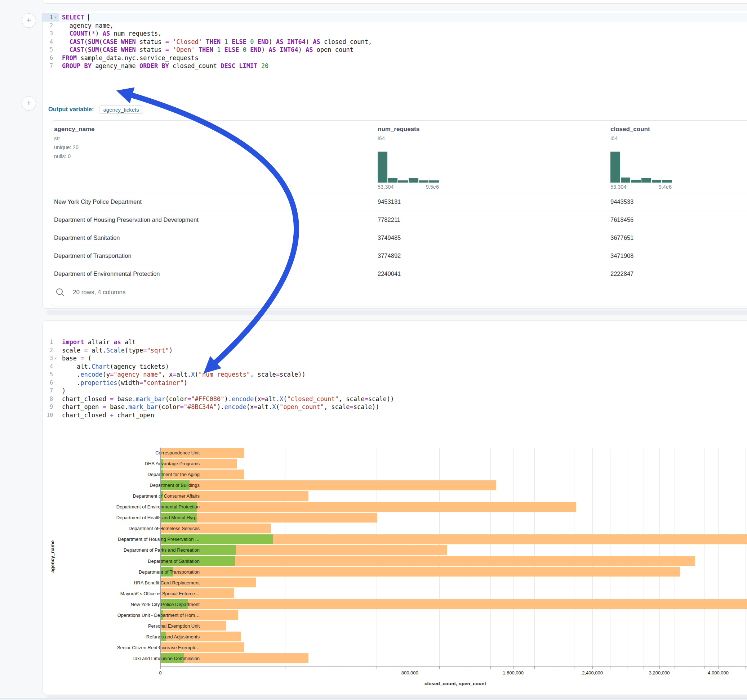 This screenshot has height=700, width=747. What do you see at coordinates (217, 42) in the screenshot?
I see `code-text: CAST(SUM(CASE WHEN status = 'Closed' THE…` at bounding box center [217, 42].